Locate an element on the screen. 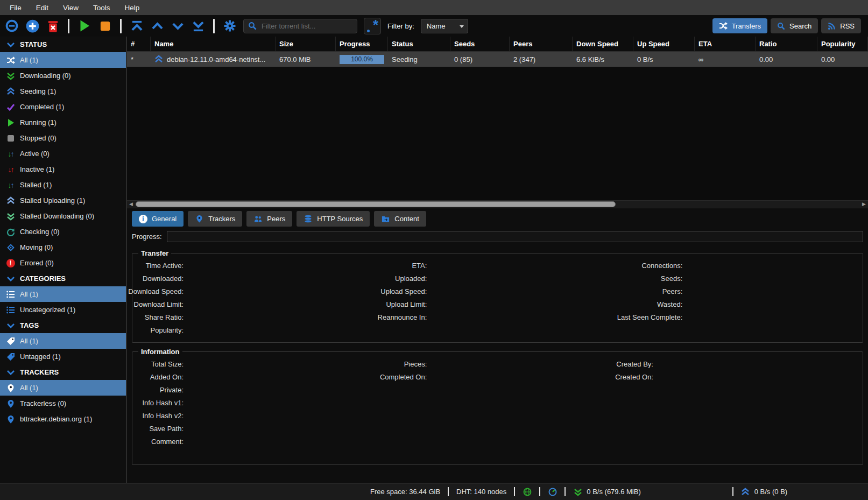 The height and width of the screenshot is (500, 868). move-bottom-icon is located at coordinates (198, 26).